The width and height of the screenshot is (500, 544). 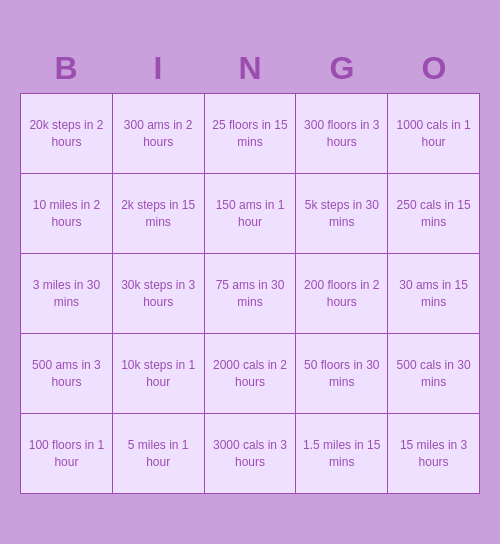 What do you see at coordinates (342, 374) in the screenshot?
I see `bingo-cell-18: 50 floors in 30 mins` at bounding box center [342, 374].